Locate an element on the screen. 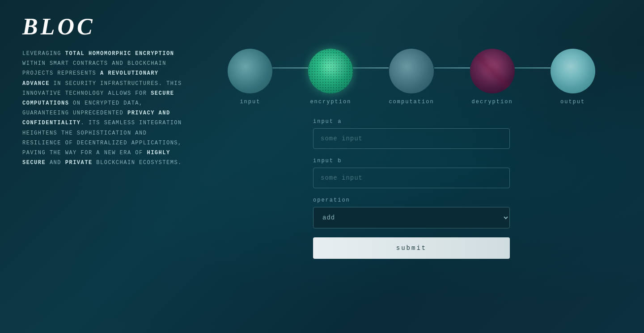  pipeline-label-input: input is located at coordinates (250, 102).